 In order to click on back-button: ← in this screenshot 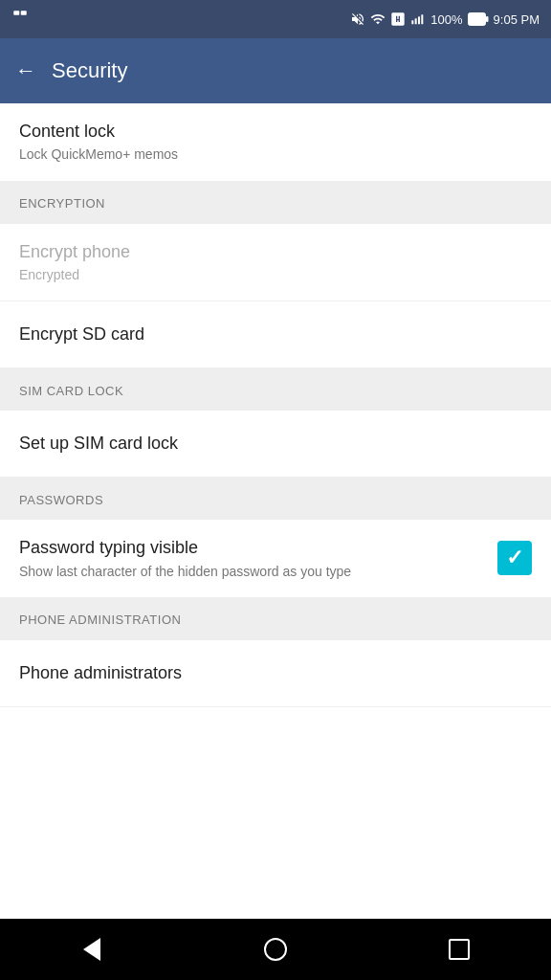, I will do `click(26, 71)`.